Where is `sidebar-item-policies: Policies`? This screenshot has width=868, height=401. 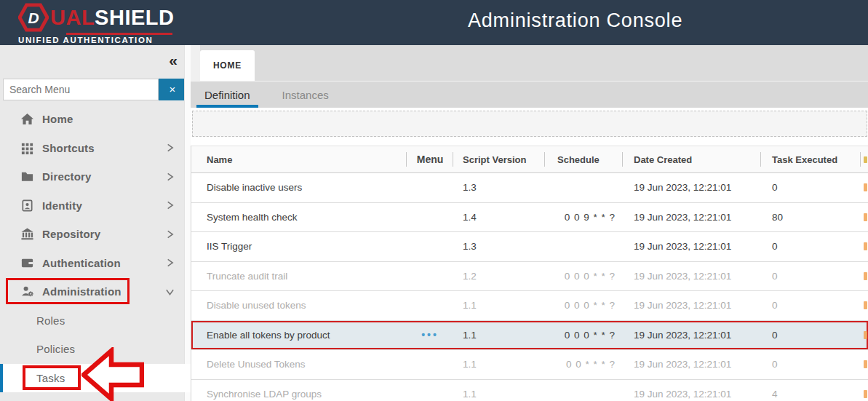 sidebar-item-policies: Policies is located at coordinates (95, 349).